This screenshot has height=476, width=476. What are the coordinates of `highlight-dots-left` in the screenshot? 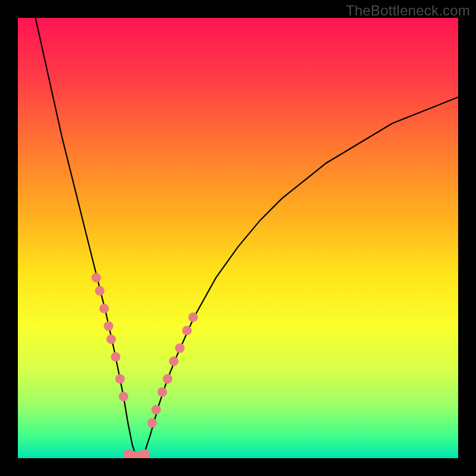 It's located at (110, 337).